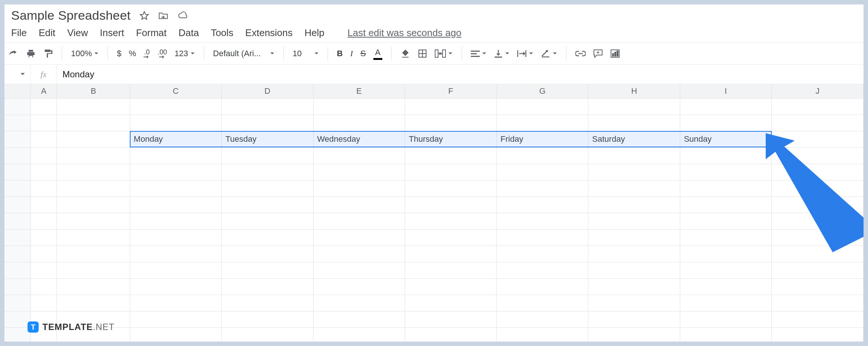  Describe the element at coordinates (615, 54) in the screenshot. I see `chart-icon` at that location.